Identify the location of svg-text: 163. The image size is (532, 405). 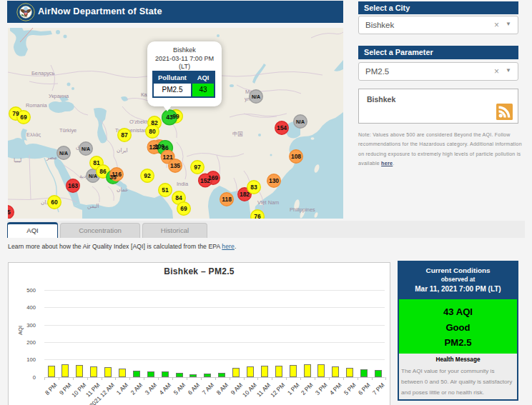
(73, 186).